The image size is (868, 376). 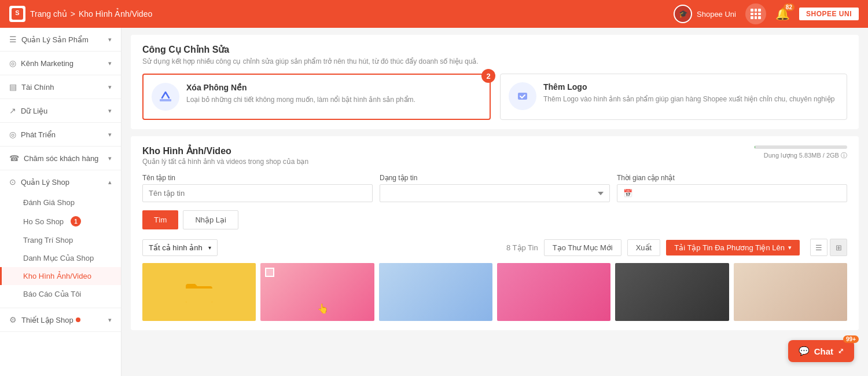 I want to click on data-icon: ↗, so click(x=13, y=111).